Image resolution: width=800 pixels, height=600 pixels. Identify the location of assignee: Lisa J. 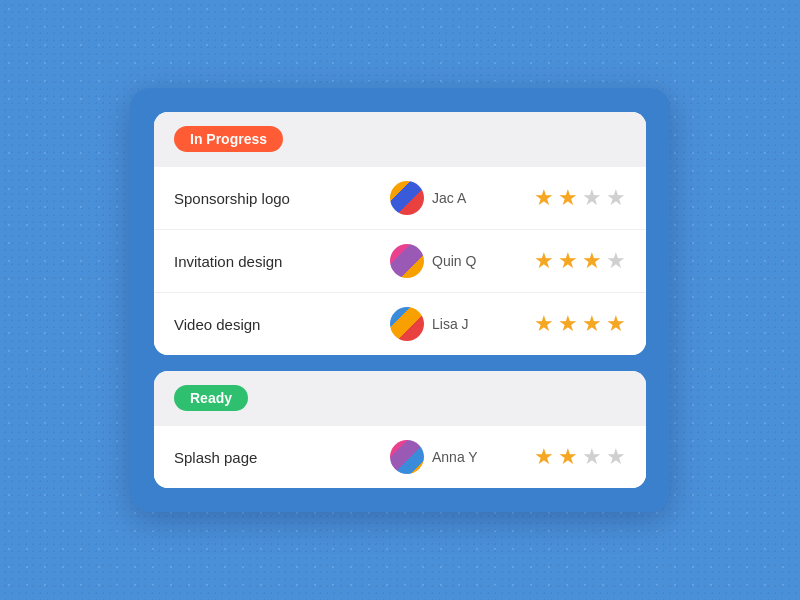
(460, 324).